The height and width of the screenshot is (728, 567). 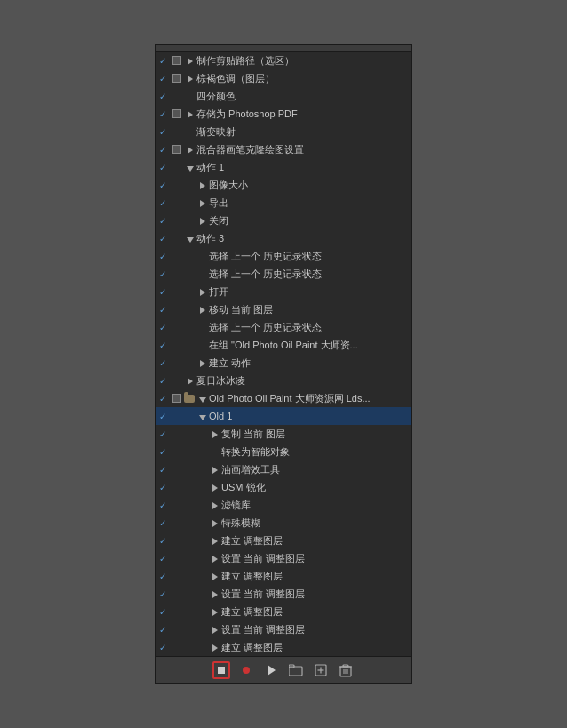 I want to click on expand-col-r34, so click(x=215, y=647).